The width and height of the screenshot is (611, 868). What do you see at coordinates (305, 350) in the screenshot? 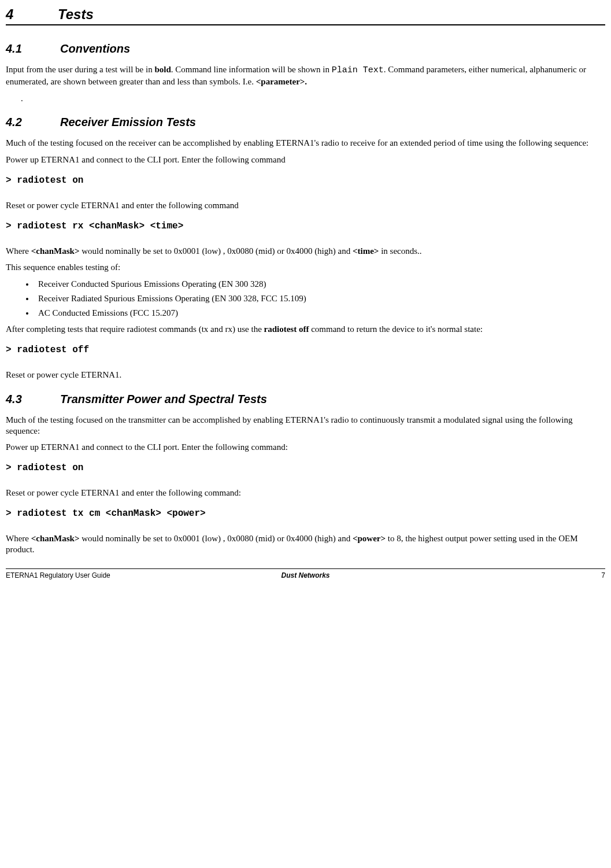
I see `command-radiotest-off: > radiotest off` at bounding box center [305, 350].